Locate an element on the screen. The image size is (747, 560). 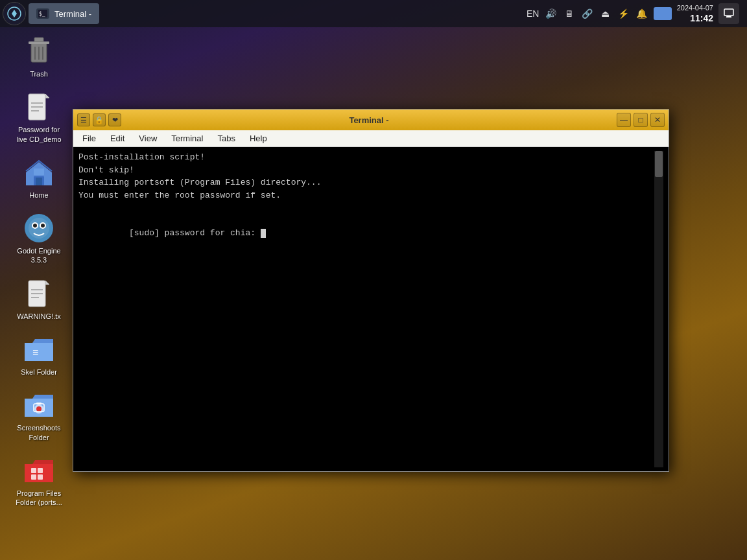
desktop-icons: Trash Password for live CD_demo is located at coordinates (39, 272).